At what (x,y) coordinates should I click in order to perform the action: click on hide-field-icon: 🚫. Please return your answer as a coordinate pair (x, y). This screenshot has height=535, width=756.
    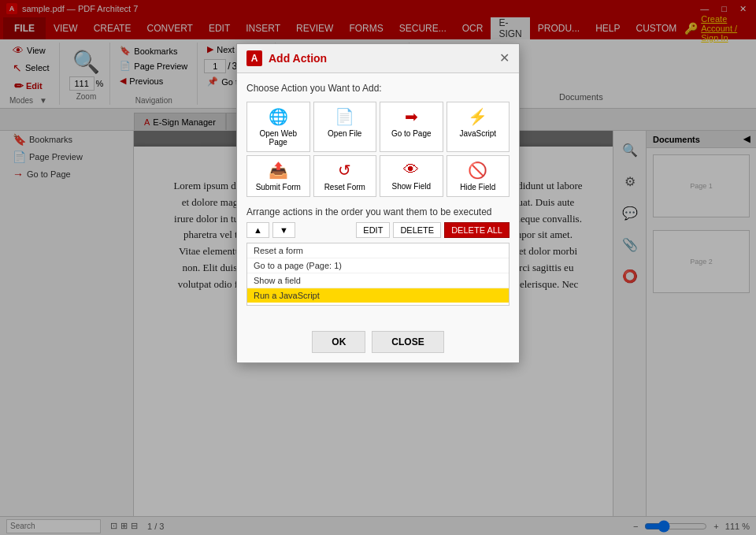
    Looking at the image, I should click on (477, 170).